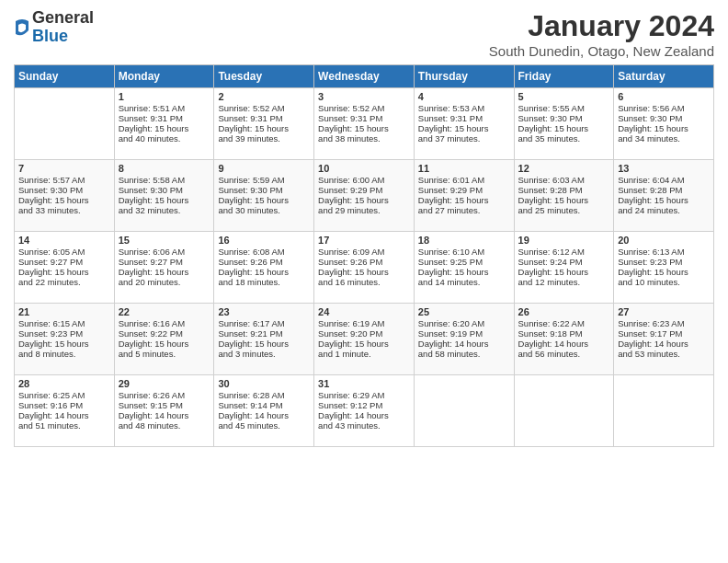 This screenshot has height=563, width=728. What do you see at coordinates (364, 210) in the screenshot?
I see `day-info: and 29 minutes.` at bounding box center [364, 210].